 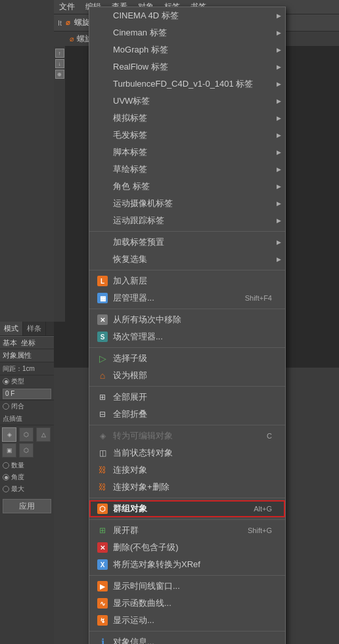 I want to click on menu-add-new-layer: L 加入新层, so click(x=187, y=281).